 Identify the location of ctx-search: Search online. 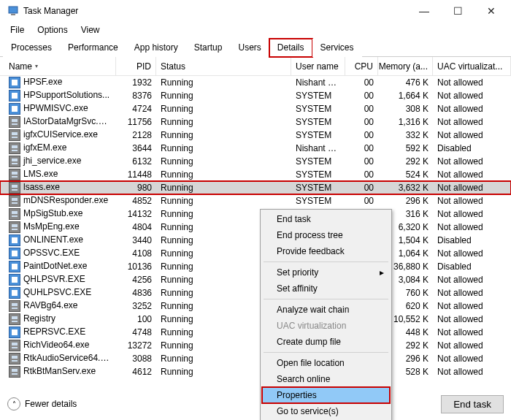
(326, 379).